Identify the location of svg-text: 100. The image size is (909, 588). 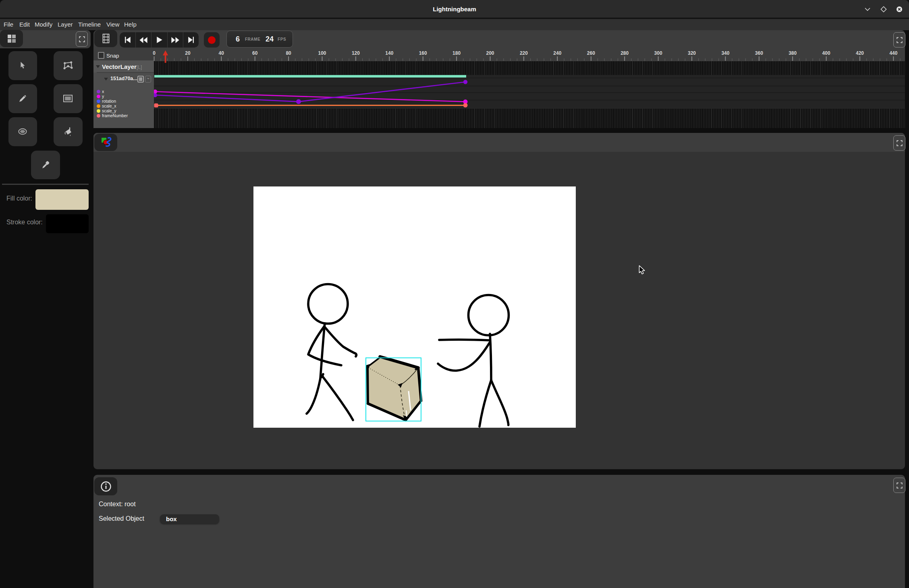
(322, 53).